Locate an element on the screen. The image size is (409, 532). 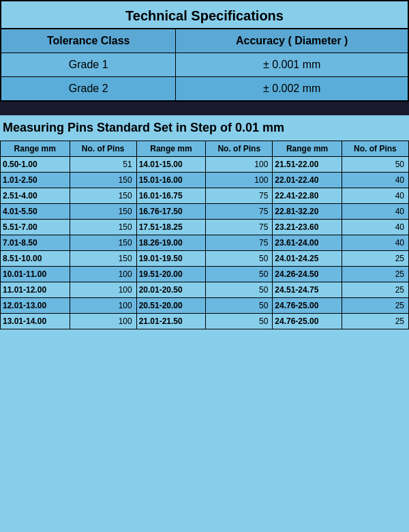
pins-cell-4: 23.21-23.60 is located at coordinates (307, 228).